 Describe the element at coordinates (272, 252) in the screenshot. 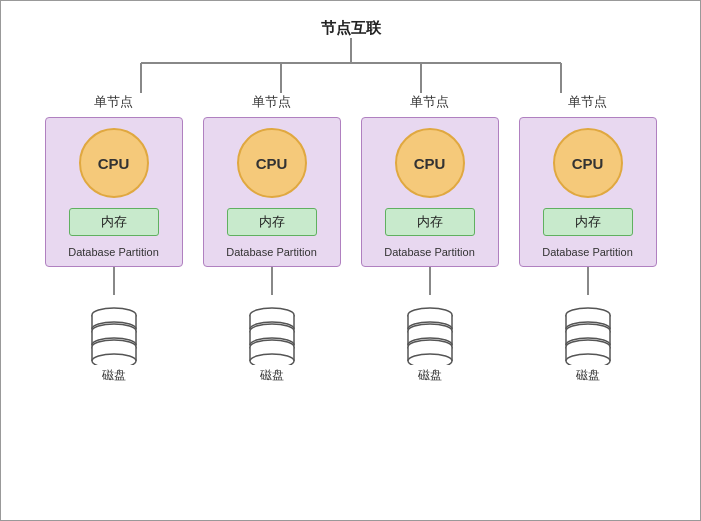

I see `partition-label-2: Database Partition` at that location.